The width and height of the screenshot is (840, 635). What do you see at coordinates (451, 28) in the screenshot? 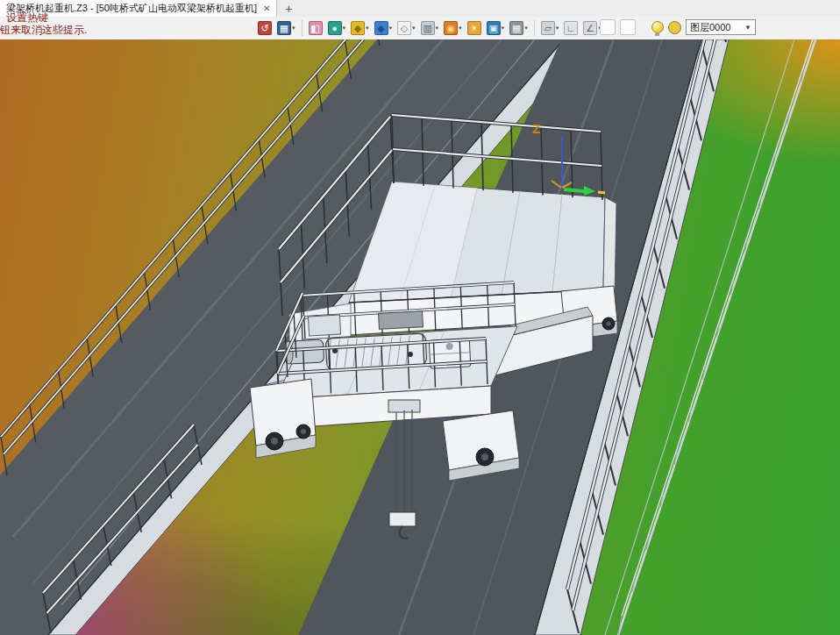
I see `color-wheel-icon: ◉` at bounding box center [451, 28].